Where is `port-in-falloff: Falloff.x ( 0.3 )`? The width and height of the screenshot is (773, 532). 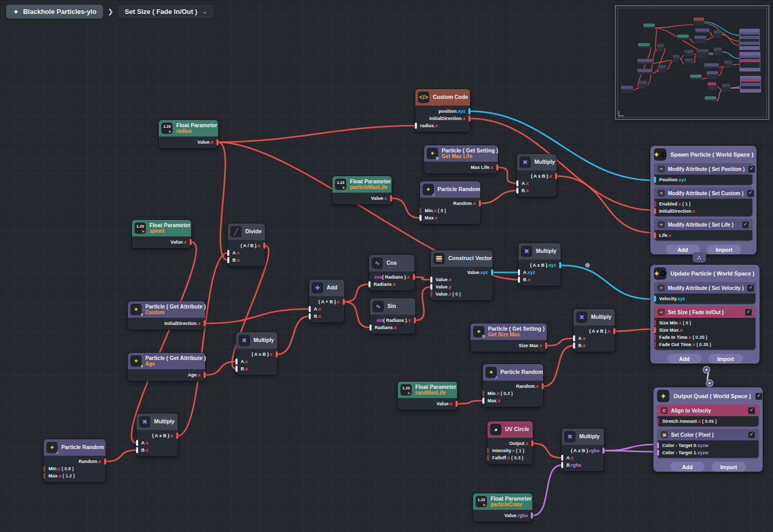 port-in-falloff: Falloff.x ( 0.3 ) is located at coordinates (510, 458).